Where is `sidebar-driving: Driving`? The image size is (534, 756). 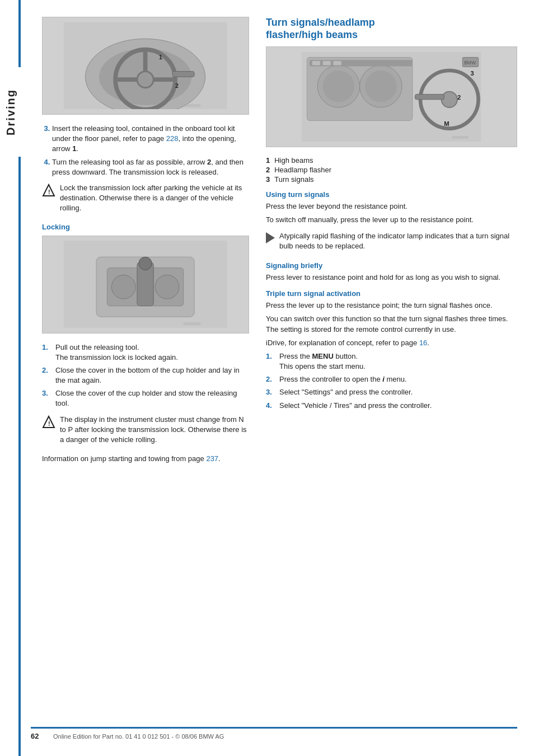 sidebar-driving: Driving is located at coordinates (11, 112).